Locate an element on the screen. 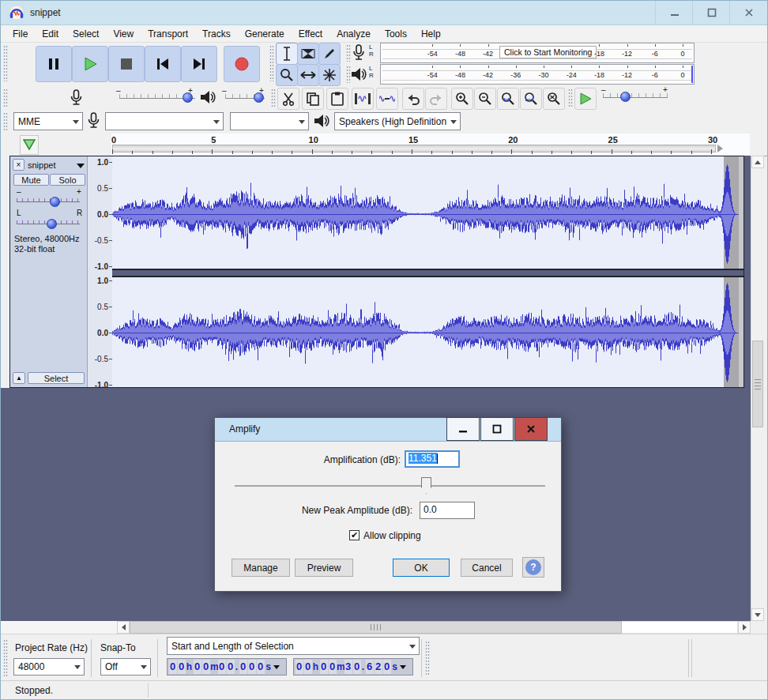  menu-file: File is located at coordinates (21, 34).